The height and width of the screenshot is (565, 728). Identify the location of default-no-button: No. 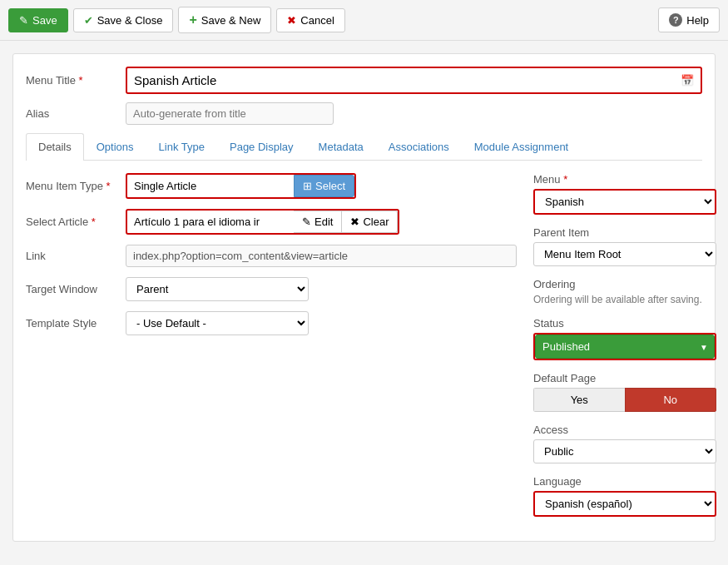
(671, 399).